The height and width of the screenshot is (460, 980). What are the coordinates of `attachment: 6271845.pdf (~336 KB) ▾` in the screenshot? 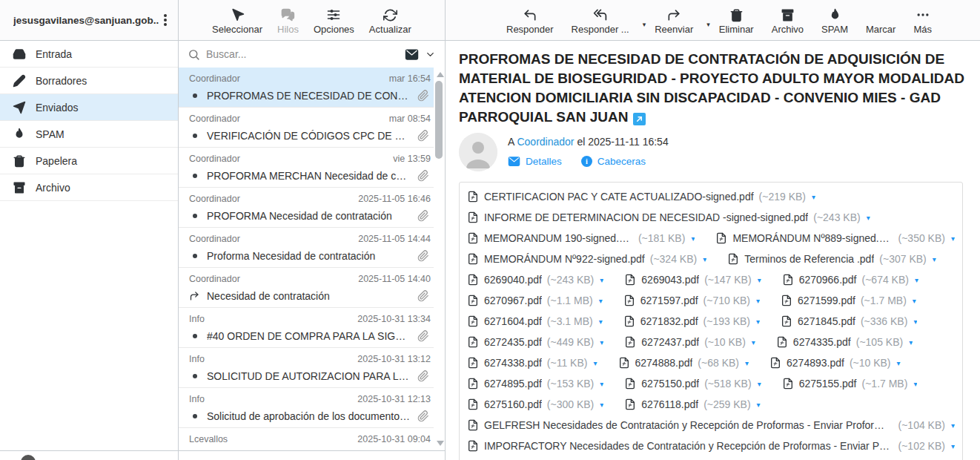 It's located at (849, 321).